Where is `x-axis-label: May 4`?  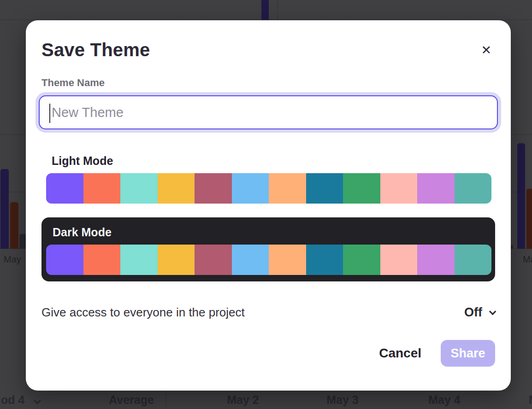 x-axis-label: May 4 is located at coordinates (444, 400).